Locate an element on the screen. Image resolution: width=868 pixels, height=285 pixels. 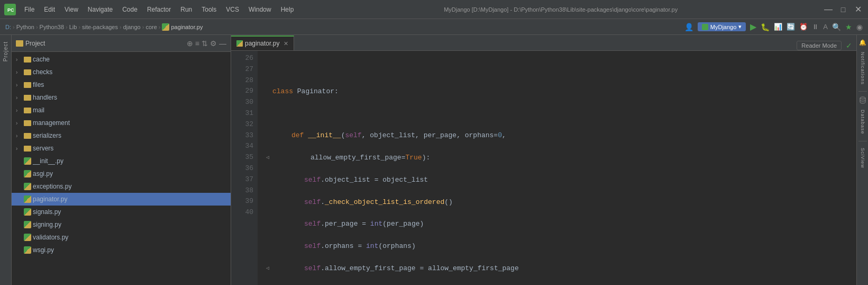
menu-edit: Edit is located at coordinates (50, 10).